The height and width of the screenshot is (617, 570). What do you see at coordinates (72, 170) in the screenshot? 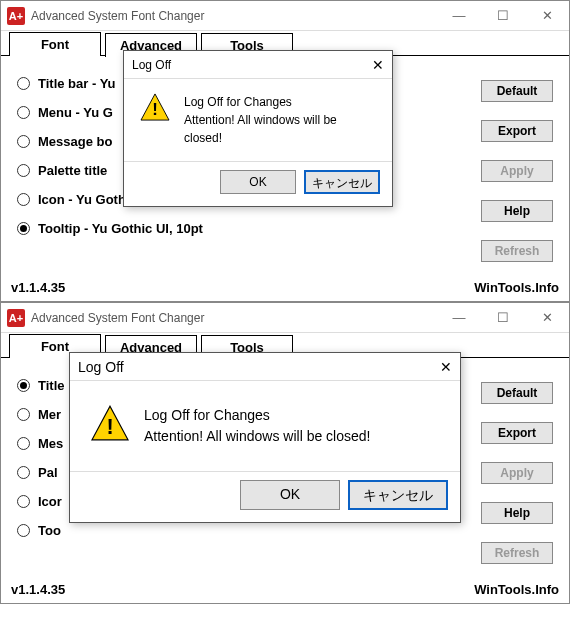
I see `option-label: Palette title` at bounding box center [72, 170].